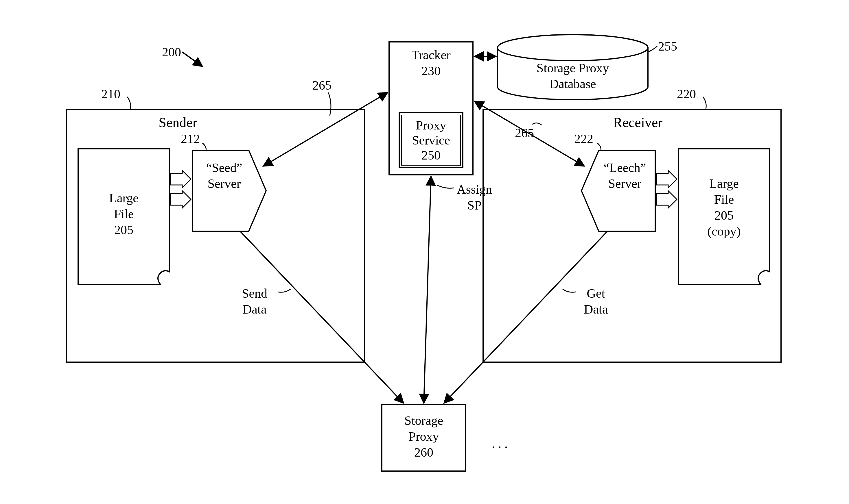 This screenshot has height=504, width=849. Describe the element at coordinates (322, 86) in the screenshot. I see `ref-tracker-link-left: 265` at that location.